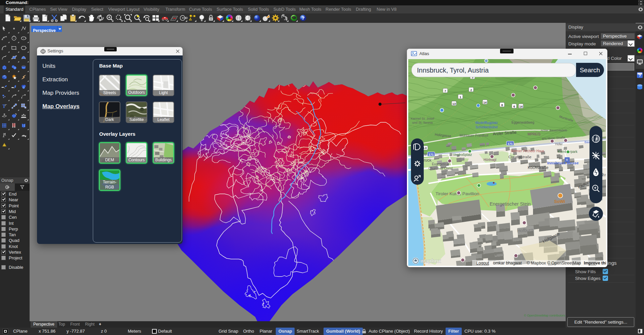 The height and width of the screenshot is (335, 644). What do you see at coordinates (453, 70) in the screenshot?
I see `svg-text: Innsbruck, Tyrol, Austria` at bounding box center [453, 70].